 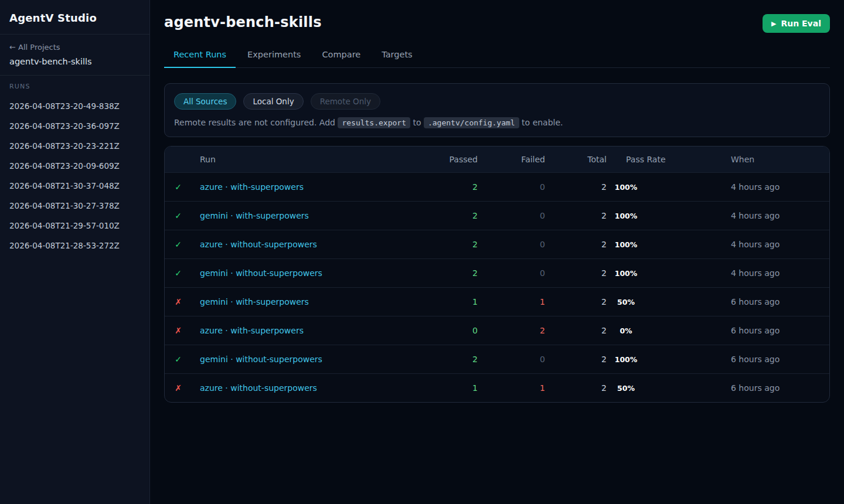 What do you see at coordinates (801, 23) in the screenshot?
I see `run-eval-label: Run Eval` at bounding box center [801, 23].